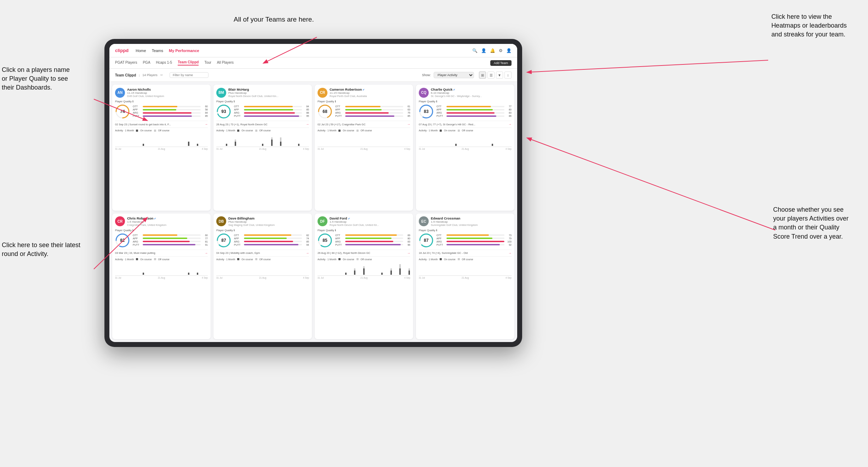 Image resolution: width=868 pixels, height=467 pixels. I want to click on nav-link-teams: Teams, so click(158, 51).